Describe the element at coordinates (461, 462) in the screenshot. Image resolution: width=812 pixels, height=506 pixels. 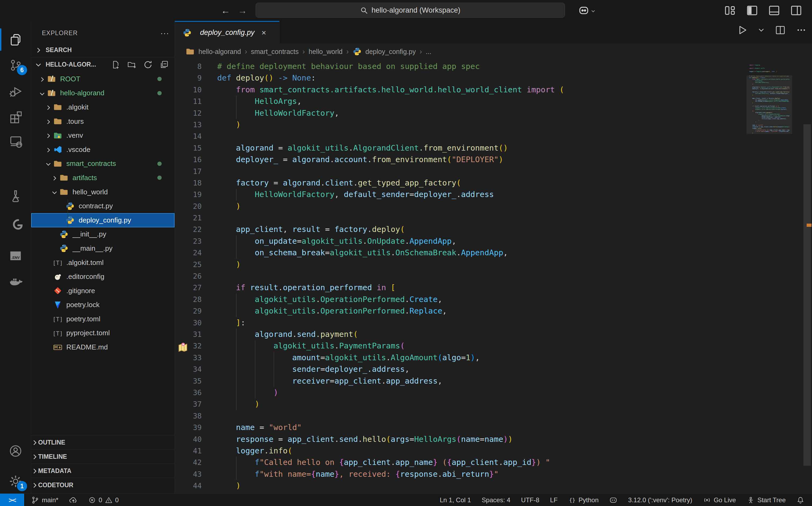
I see `code-line-42: 42 f"Called hello on {app_client.app_nam…` at that location.